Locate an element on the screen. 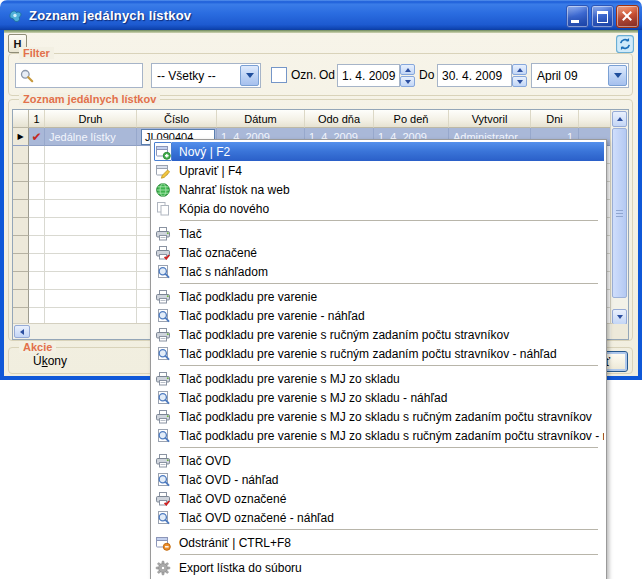 The image size is (642, 579). column-header-filler is located at coordinates (596, 119).